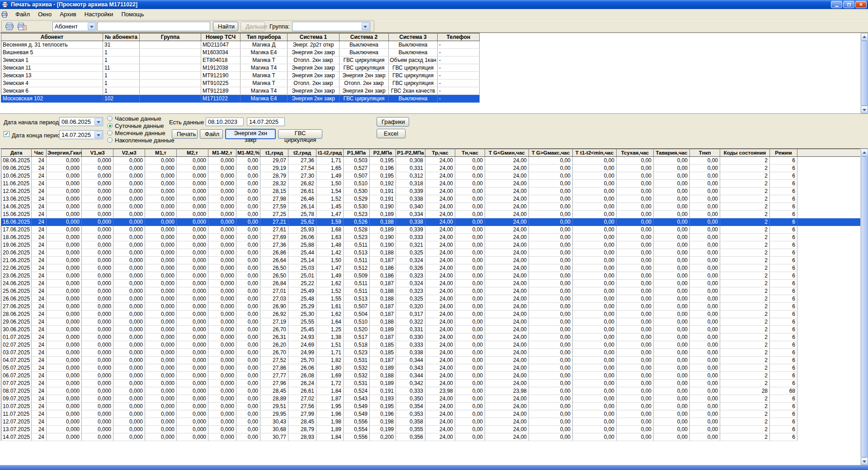 This screenshot has width=868, height=470. What do you see at coordinates (595, 153) in the screenshot?
I see `column-header: T t1-t2<min,час` at bounding box center [595, 153].